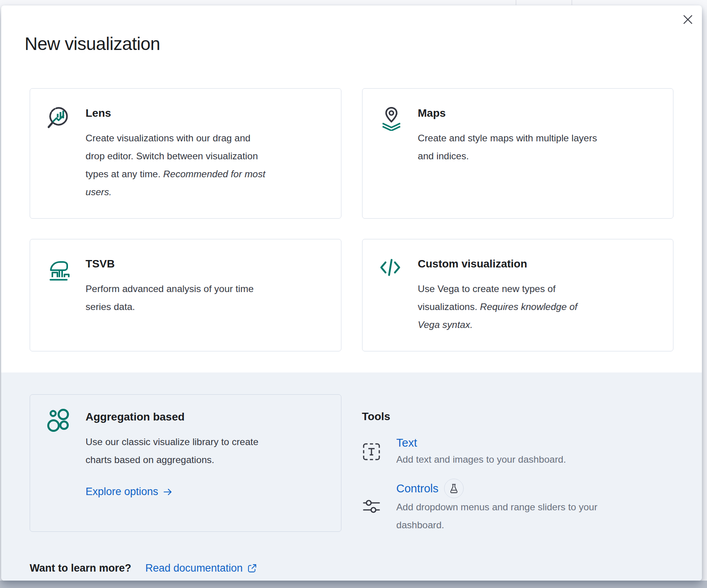 This screenshot has height=588, width=707. Describe the element at coordinates (454, 488) in the screenshot. I see `lab-badge` at that location.